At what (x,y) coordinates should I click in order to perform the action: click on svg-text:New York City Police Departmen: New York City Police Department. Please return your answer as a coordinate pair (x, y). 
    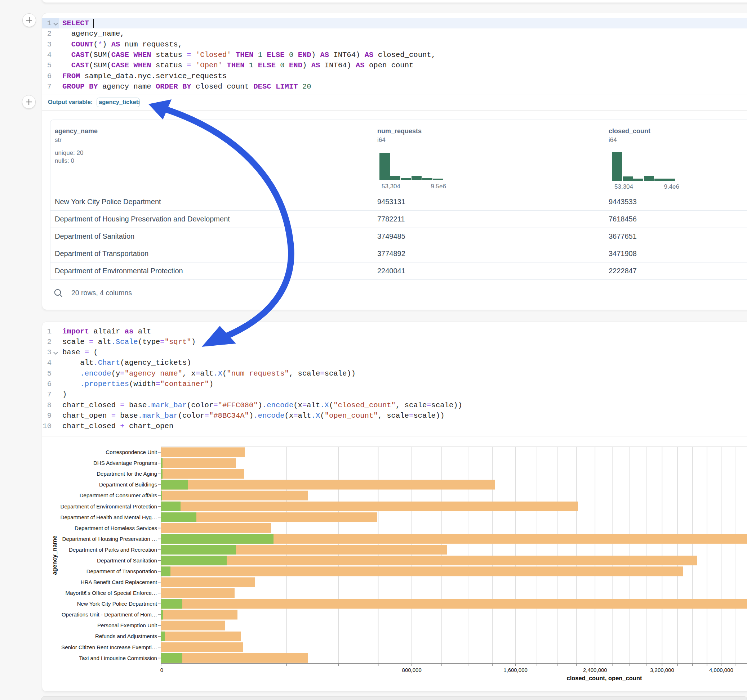
    Looking at the image, I should click on (117, 604).